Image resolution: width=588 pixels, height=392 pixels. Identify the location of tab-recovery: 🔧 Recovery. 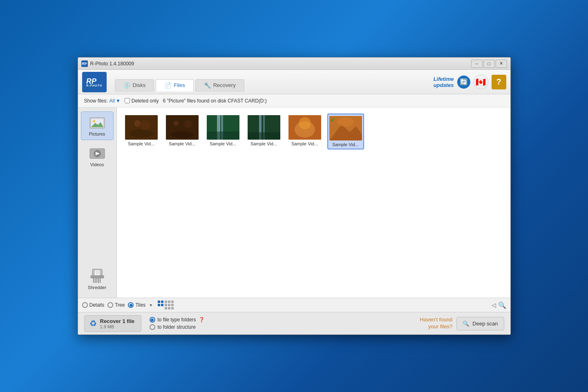
(220, 85).